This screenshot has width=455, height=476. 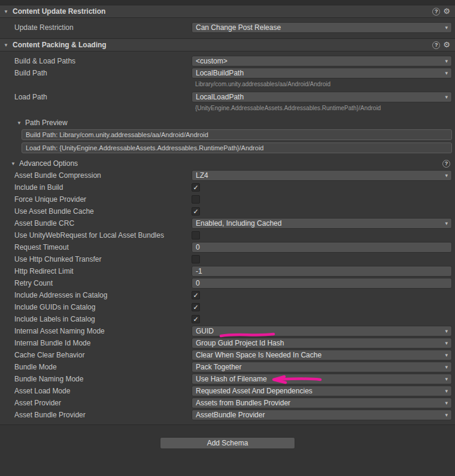 I want to click on row-asset-load-mode: Asset Load Mode Requested Asset And Depe…, so click(x=228, y=391).